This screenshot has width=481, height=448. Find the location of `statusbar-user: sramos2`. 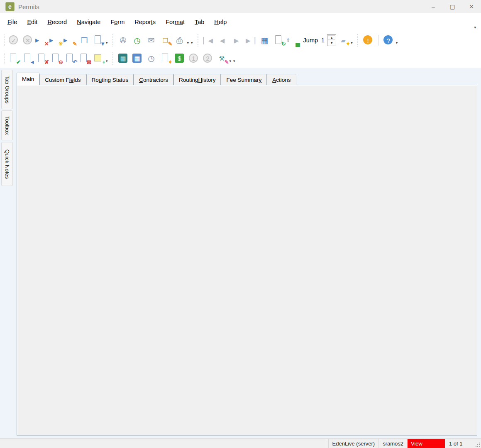

statusbar-user: sramos2 is located at coordinates (393, 443).